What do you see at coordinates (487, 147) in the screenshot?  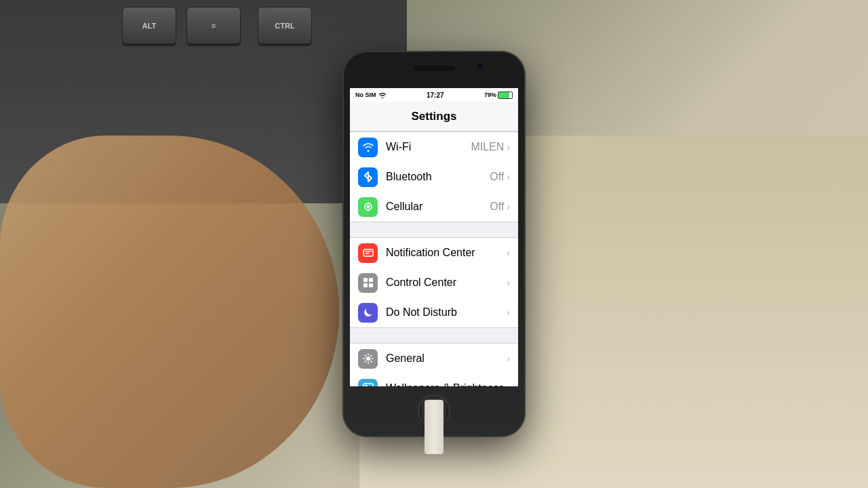 I see `wifi-value: MILEN` at bounding box center [487, 147].